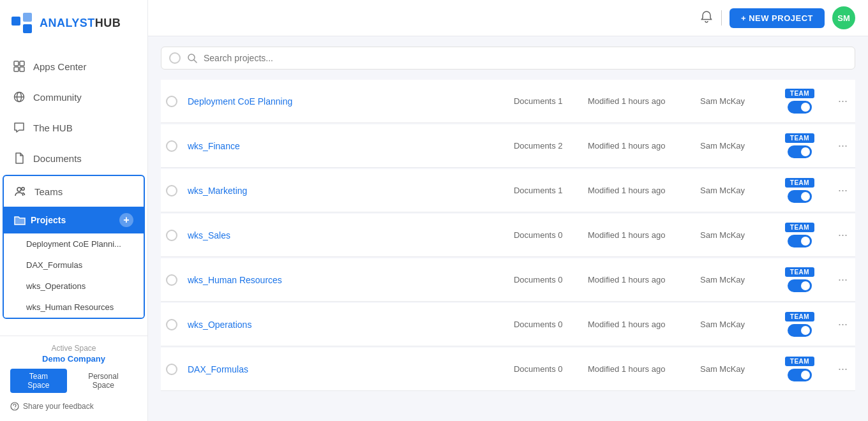  Describe the element at coordinates (38, 381) in the screenshot. I see `team-space-button: Team Space` at that location.